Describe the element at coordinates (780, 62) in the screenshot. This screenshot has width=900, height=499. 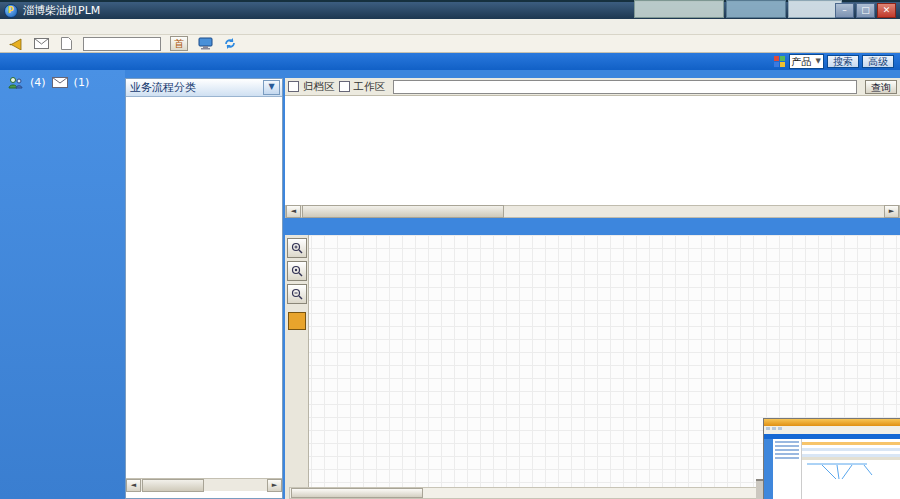
I see `scope-grid-icon` at that location.